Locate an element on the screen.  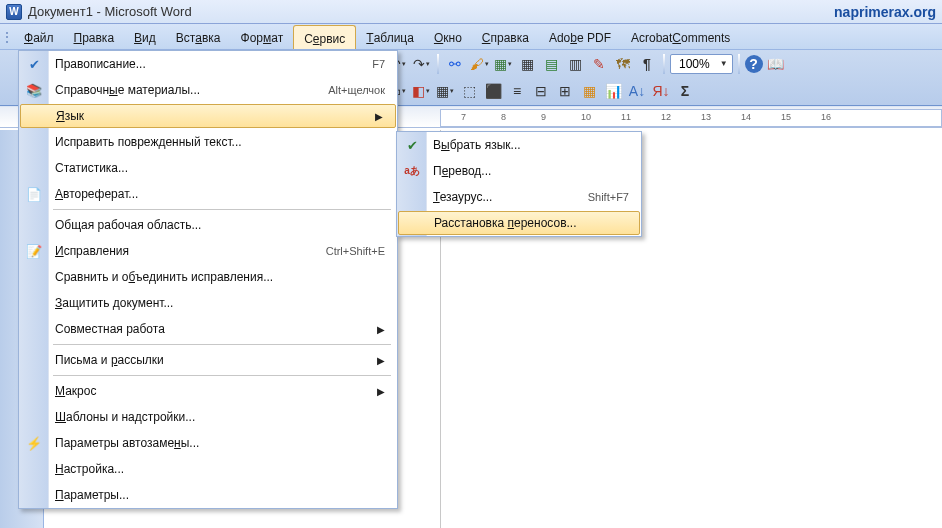
sort-asc-button: A↓ is located at coordinates (637, 91).